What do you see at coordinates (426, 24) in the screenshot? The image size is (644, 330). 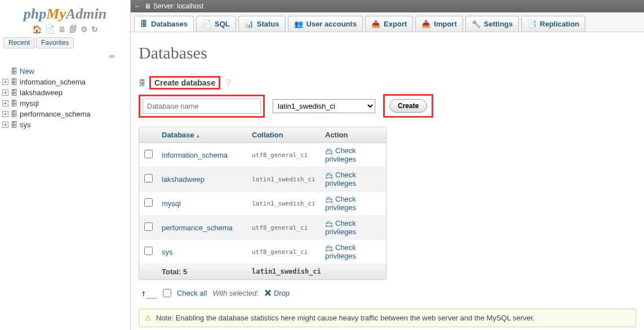 I see `import-icon: 📥` at bounding box center [426, 24].